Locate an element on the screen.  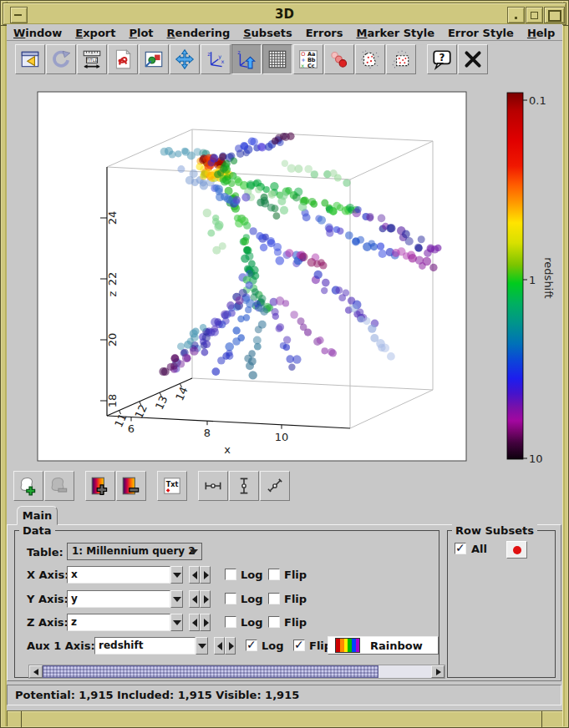
pan-icon is located at coordinates (185, 59).